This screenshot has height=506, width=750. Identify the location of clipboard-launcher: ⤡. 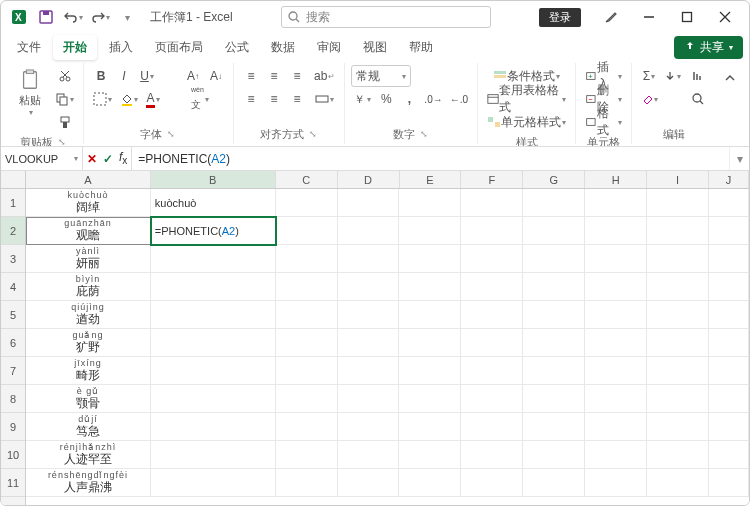
(62, 142).